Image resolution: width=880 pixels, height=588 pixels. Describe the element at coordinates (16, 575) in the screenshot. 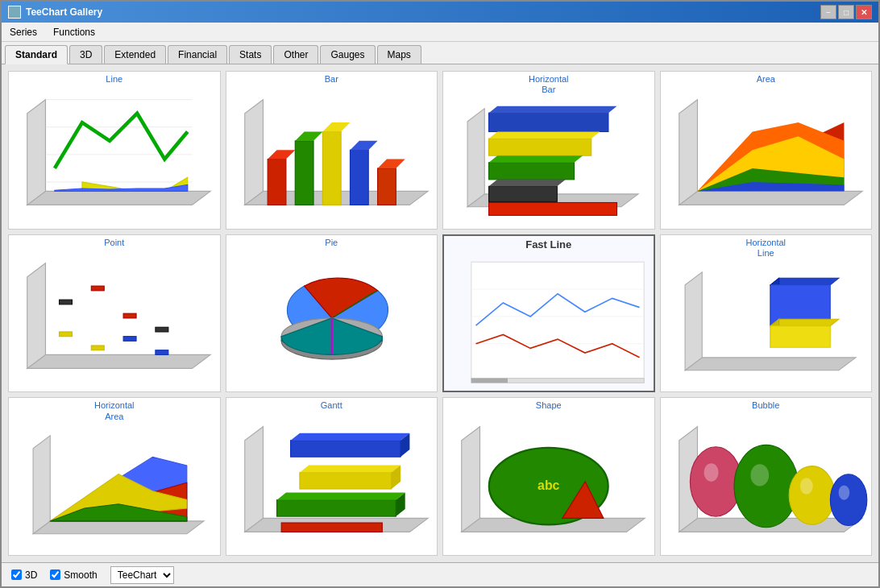

I see `checkbox-3d` at that location.